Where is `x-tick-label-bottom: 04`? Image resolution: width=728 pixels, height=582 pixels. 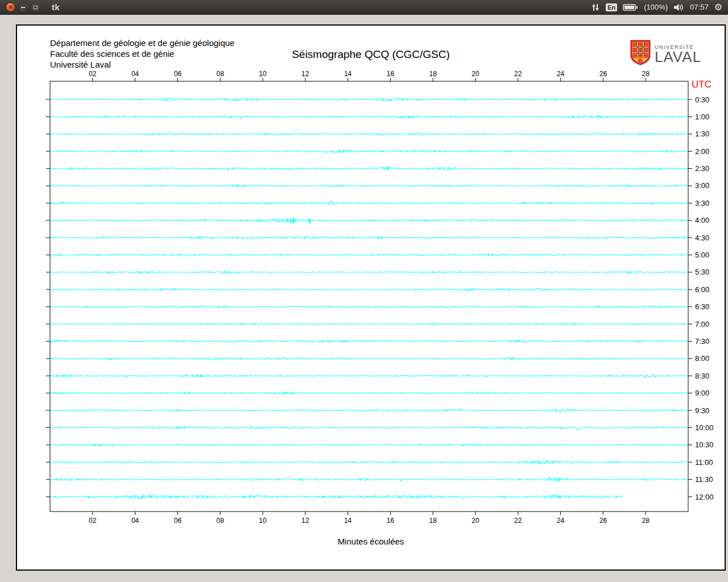 x-tick-label-bottom: 04 is located at coordinates (135, 521).